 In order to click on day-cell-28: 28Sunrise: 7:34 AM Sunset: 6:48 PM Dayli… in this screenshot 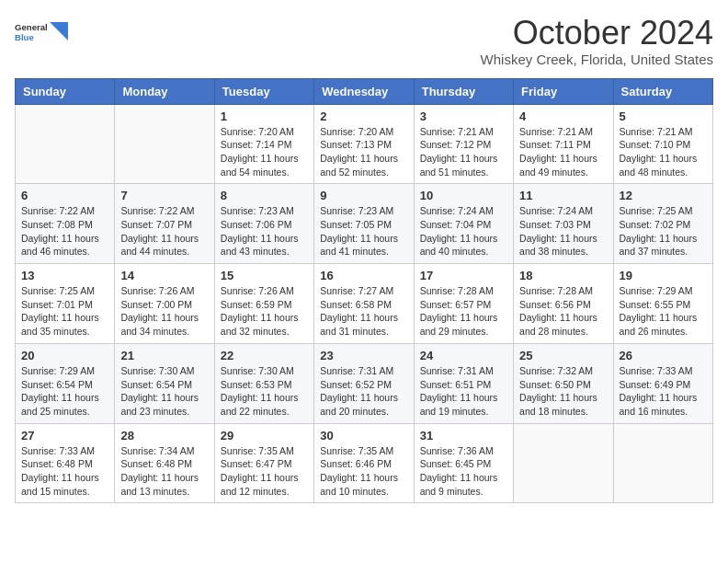, I will do `click(165, 464)`.